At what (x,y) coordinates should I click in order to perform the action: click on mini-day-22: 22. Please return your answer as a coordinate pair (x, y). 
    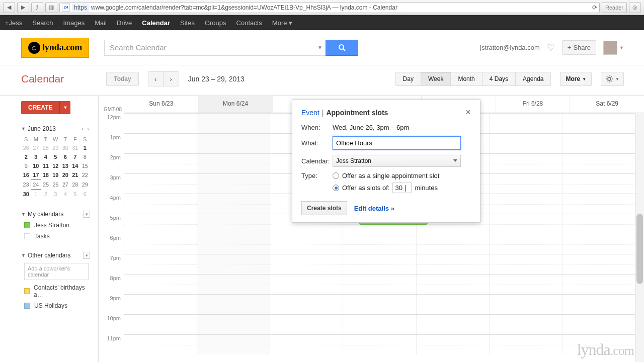
    Looking at the image, I should click on (85, 175).